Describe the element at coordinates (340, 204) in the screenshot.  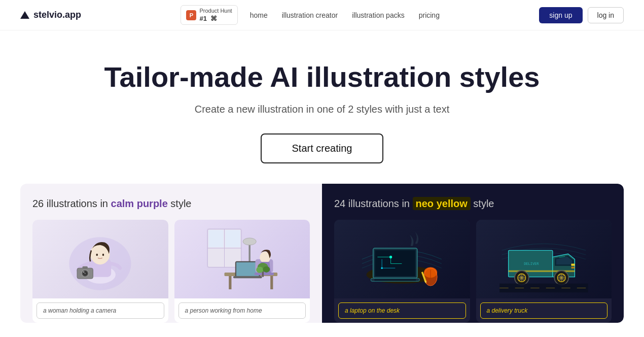
I see `panel-right-count: 24` at that location.